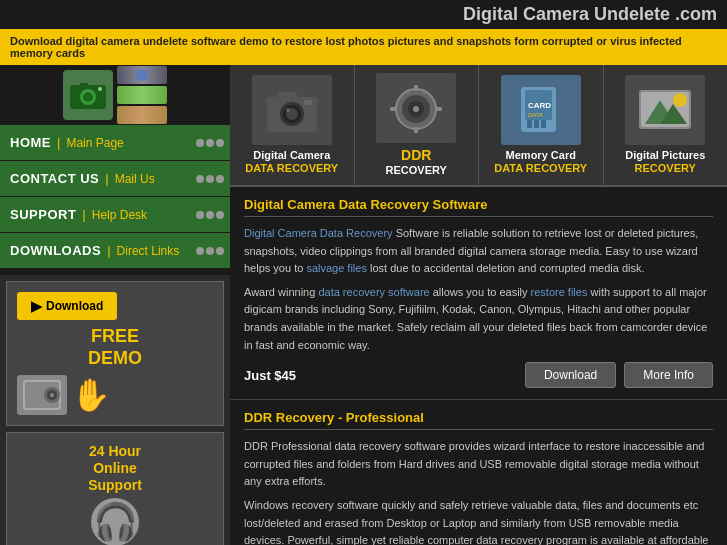 The height and width of the screenshot is (545, 727). Describe the element at coordinates (540, 106) in the screenshot. I see `svg-text: CARD` at that location.